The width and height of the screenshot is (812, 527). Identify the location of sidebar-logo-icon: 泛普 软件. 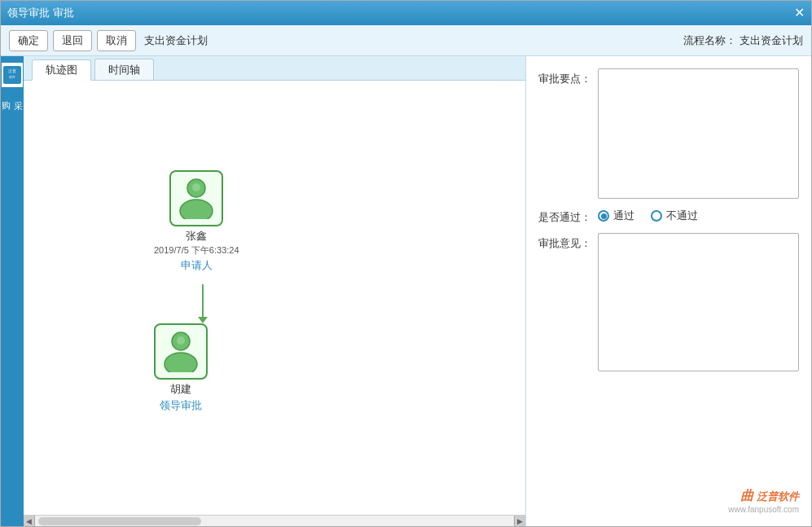
(12, 75).